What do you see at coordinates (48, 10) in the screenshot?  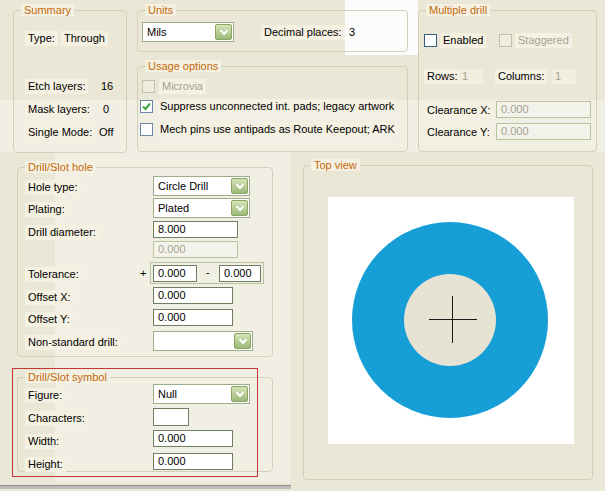 I see `summary-group-title: Summary` at bounding box center [48, 10].